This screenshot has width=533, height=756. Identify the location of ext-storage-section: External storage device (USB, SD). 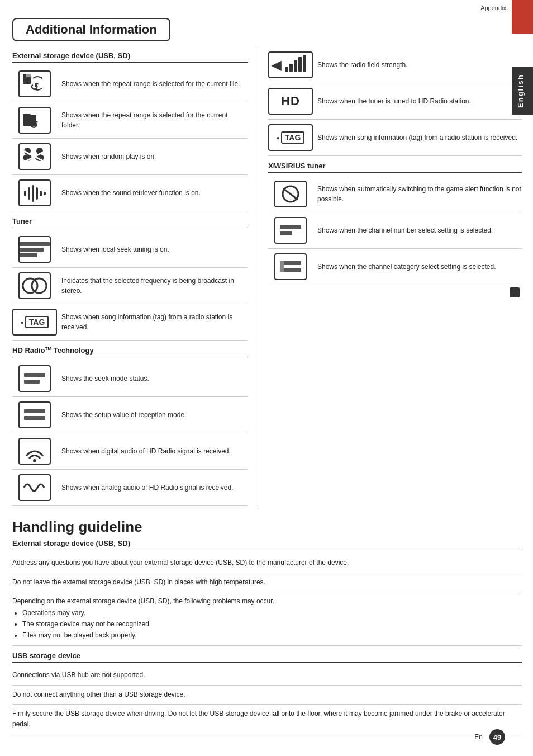
(130, 131).